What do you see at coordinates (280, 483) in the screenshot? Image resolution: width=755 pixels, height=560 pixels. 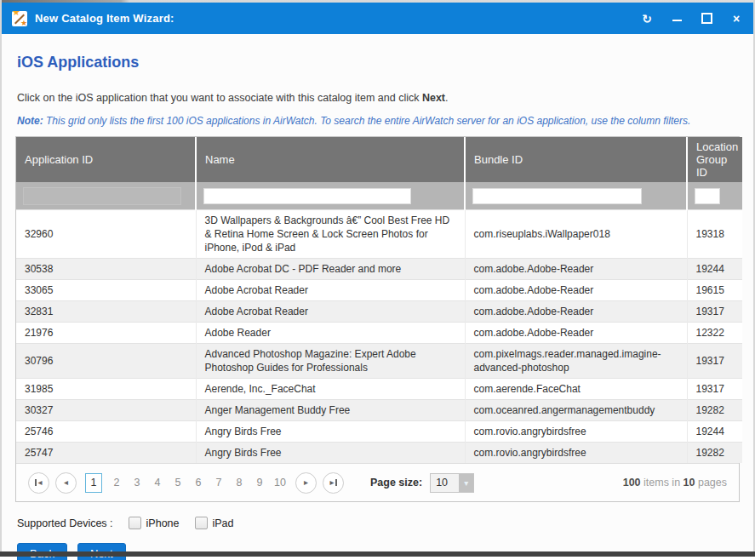 I see `page-number-10: 10` at bounding box center [280, 483].